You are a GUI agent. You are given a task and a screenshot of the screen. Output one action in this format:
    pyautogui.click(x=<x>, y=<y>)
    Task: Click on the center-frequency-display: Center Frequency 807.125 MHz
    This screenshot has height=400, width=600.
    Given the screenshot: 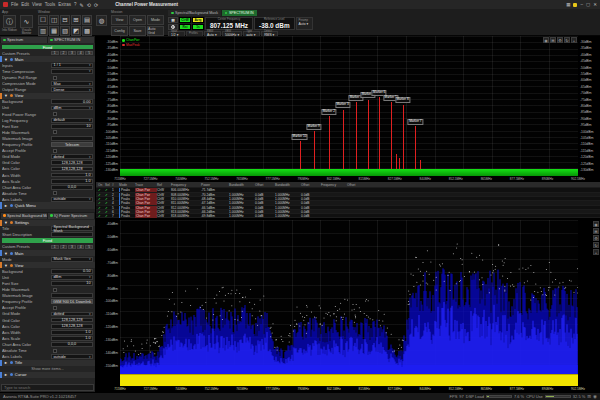 What is the action you would take?
    pyautogui.click(x=229, y=24)
    